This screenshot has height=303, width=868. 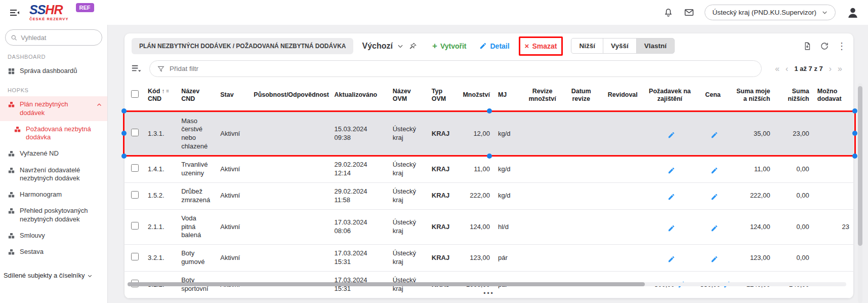 What do you see at coordinates (15, 13) in the screenshot?
I see `menu-icon` at bounding box center [15, 13].